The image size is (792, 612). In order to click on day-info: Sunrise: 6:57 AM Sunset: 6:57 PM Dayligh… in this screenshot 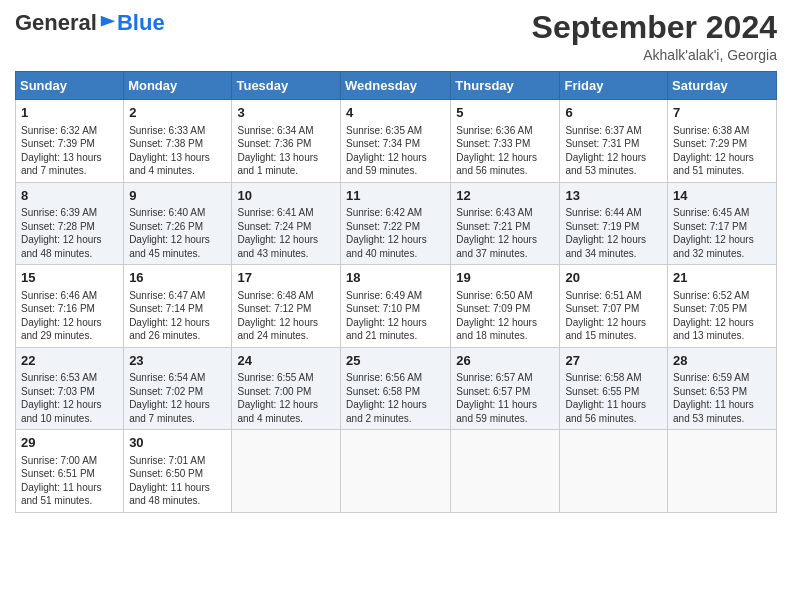, I will do `click(505, 398)`.